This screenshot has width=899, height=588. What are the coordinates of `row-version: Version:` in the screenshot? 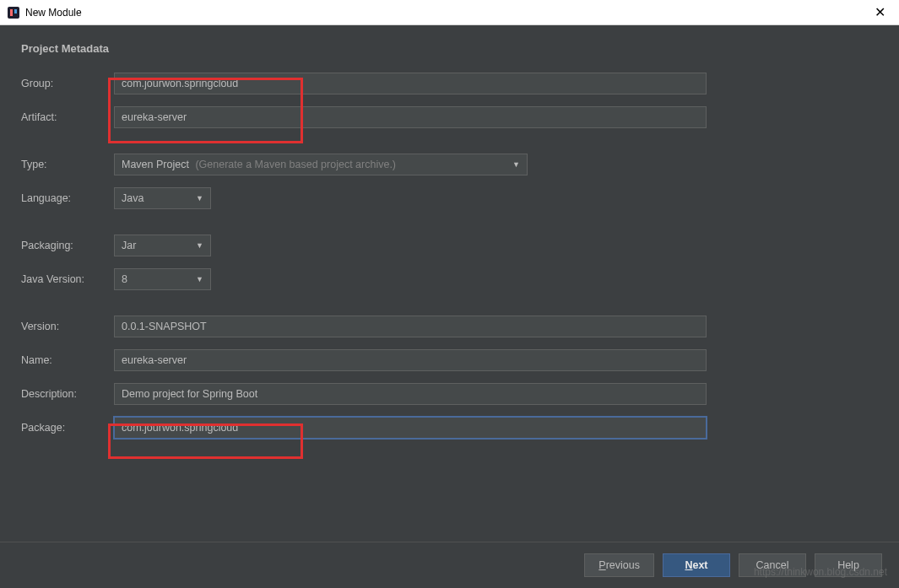 It's located at (449, 326).